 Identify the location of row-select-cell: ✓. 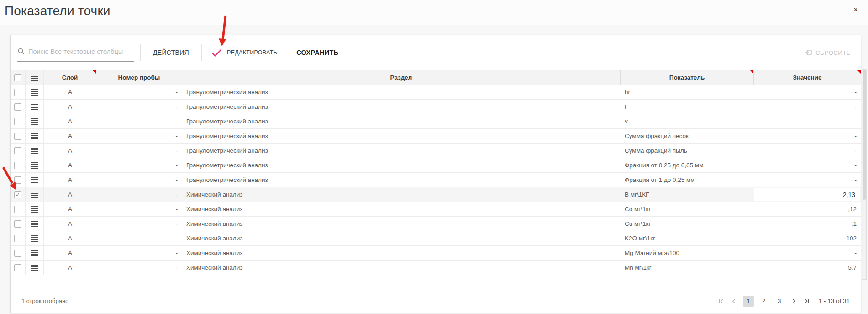
(18, 195).